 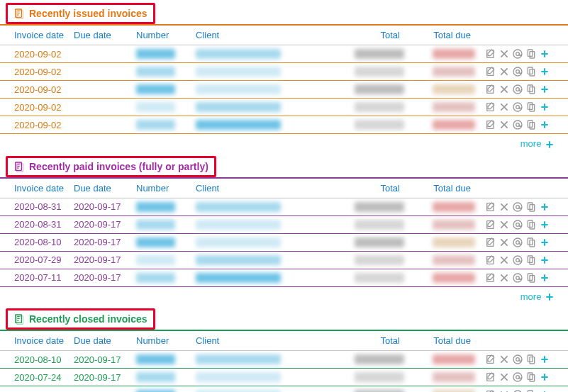 What do you see at coordinates (284, 259) in the screenshot?
I see `table-row: 2020-07-292020-09-17` at bounding box center [284, 259].